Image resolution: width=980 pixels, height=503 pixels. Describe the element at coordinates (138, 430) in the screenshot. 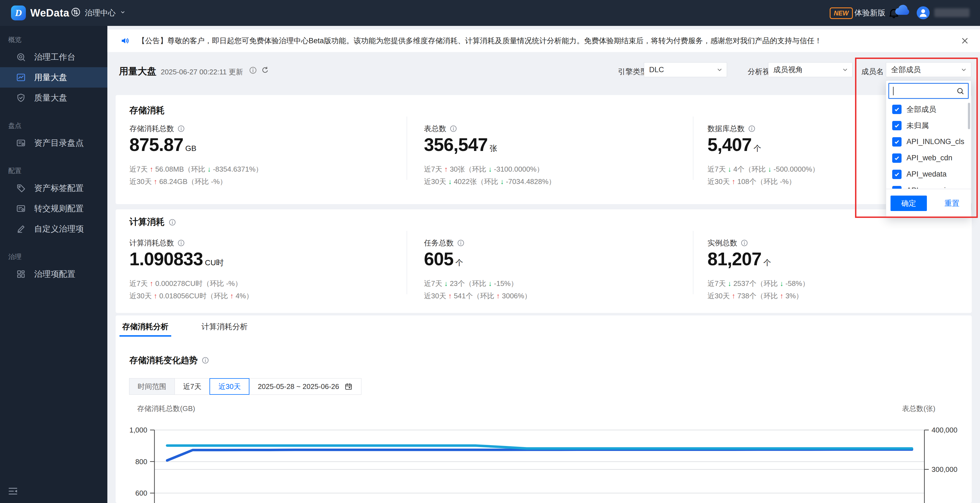

I see `svg-text: 1,000` at that location.